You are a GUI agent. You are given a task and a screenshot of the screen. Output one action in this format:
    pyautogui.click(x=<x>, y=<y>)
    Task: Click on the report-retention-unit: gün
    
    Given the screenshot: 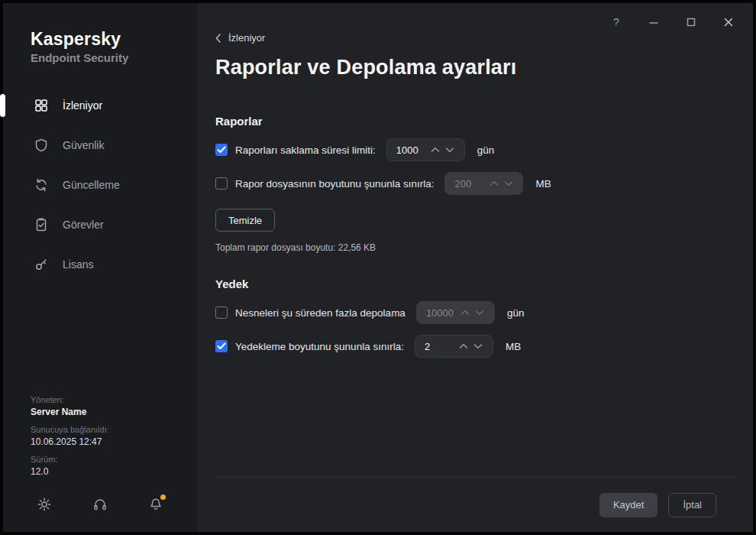 What is the action you would take?
    pyautogui.click(x=486, y=150)
    